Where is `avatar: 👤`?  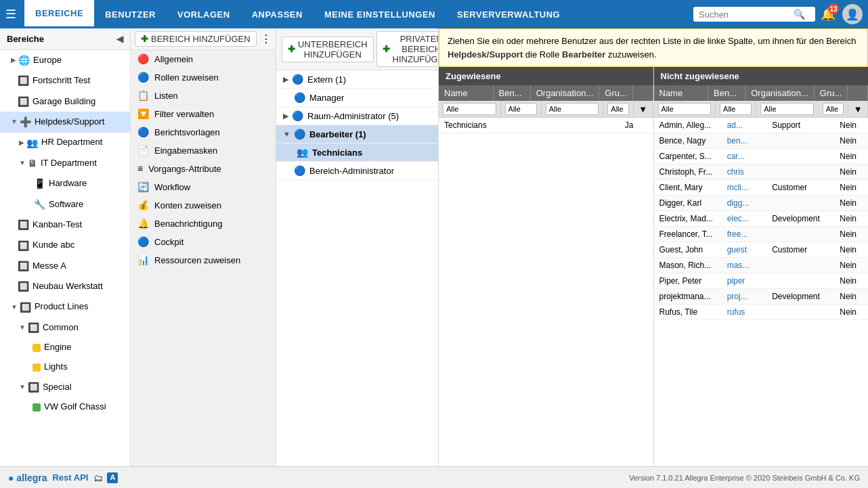
avatar: 👤 is located at coordinates (852, 14).